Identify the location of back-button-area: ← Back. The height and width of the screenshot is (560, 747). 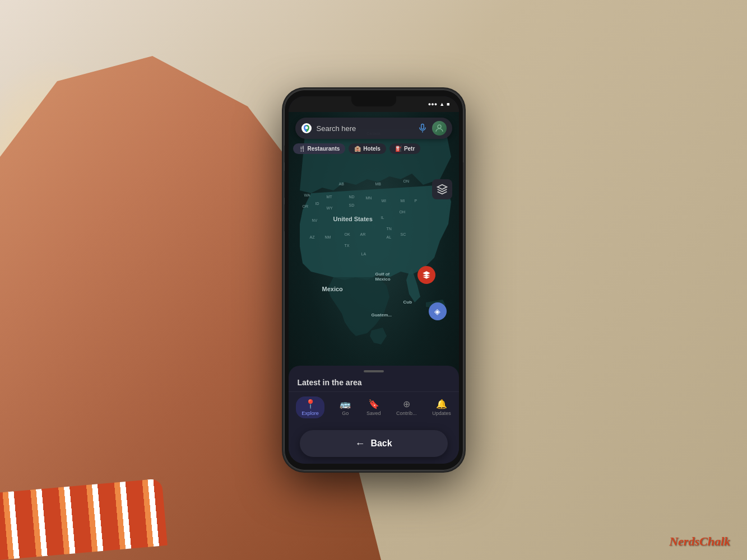
(374, 444).